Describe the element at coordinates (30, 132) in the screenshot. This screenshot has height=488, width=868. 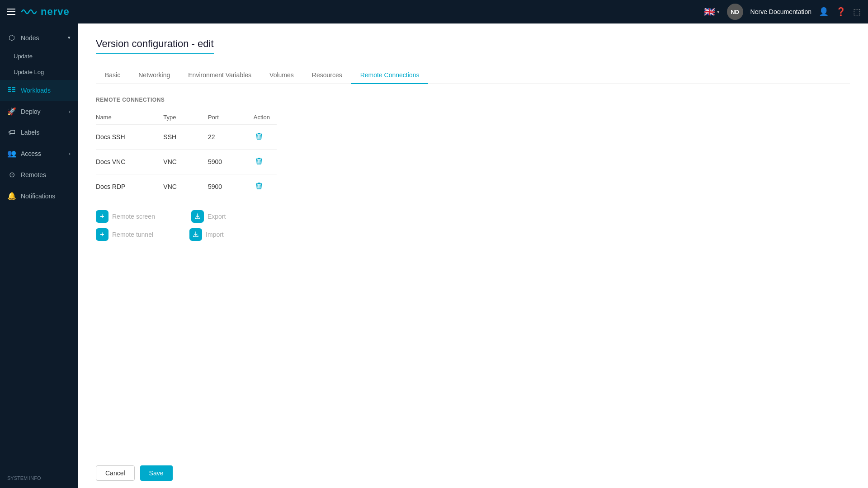
I see `sidebar-item-label: Labels` at that location.